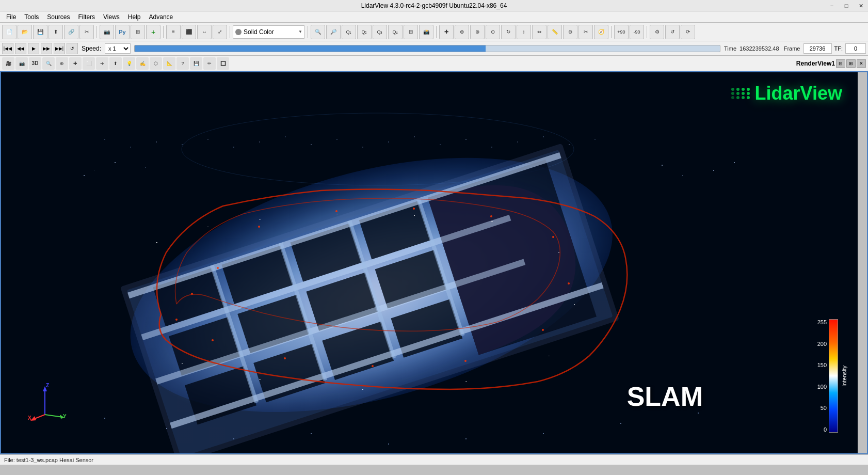 The width and height of the screenshot is (868, 475). Describe the element at coordinates (31, 17) in the screenshot. I see `menu-tools: Tools` at that location.